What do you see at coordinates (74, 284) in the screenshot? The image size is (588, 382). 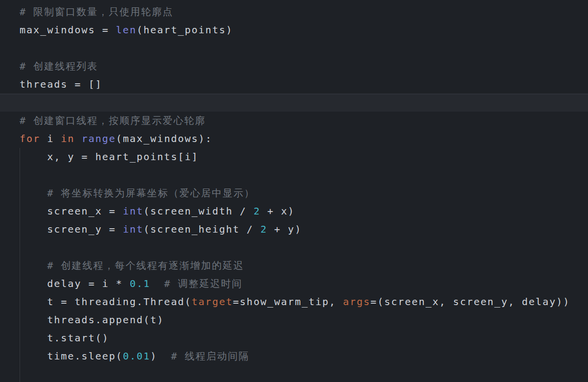 I see `code-token-text: delay = i *` at bounding box center [74, 284].